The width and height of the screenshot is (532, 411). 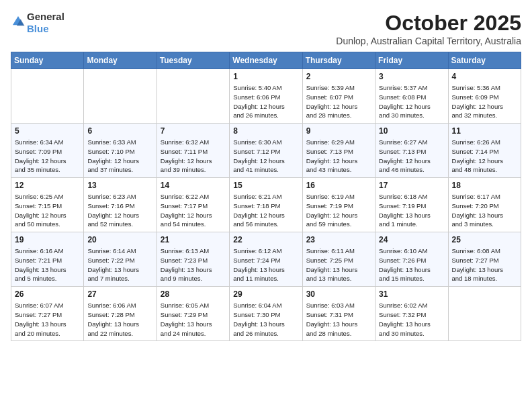 I want to click on day-info: Sunrise: 6:10 AM Sunset: 7:26 PM Dayligh…, so click(x=411, y=265).